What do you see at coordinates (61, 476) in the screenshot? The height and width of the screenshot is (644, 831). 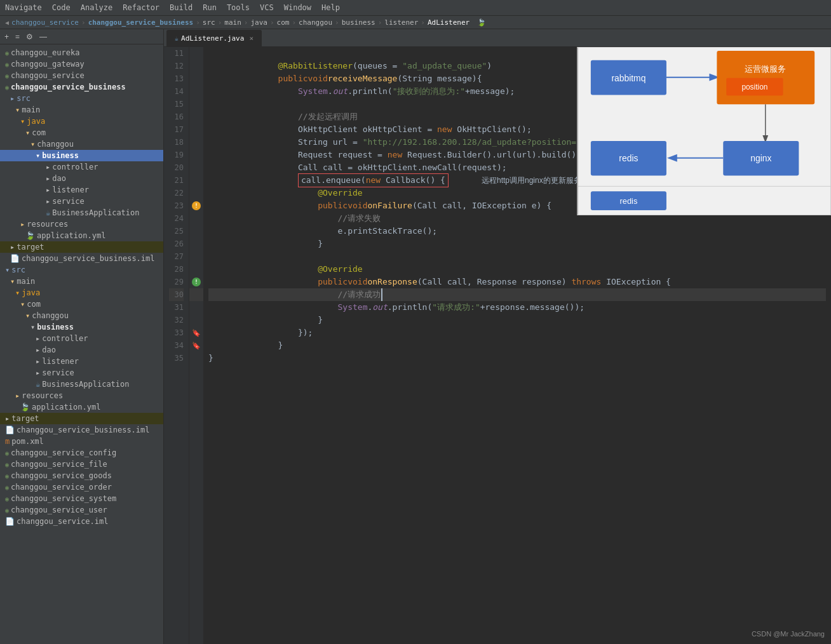 I see `sidebar-item-goods-label: changgou_service_goods` at bounding box center [61, 476].